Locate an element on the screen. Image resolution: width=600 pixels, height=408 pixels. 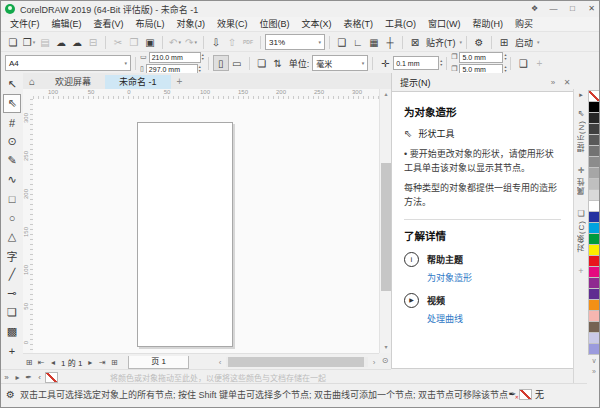
docker-tab-hints: ⇖提示(N) is located at coordinates (582, 130).